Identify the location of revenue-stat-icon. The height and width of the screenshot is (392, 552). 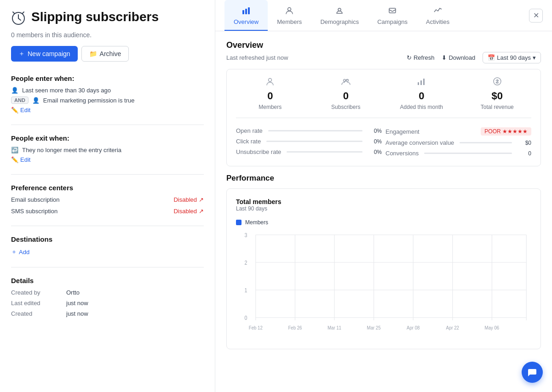
(497, 83).